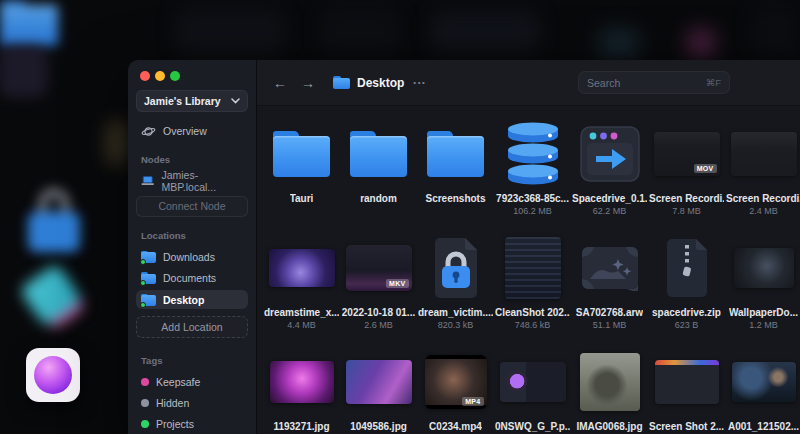 The height and width of the screenshot is (434, 800). I want to click on video-thumbnail: MOV, so click(687, 154).